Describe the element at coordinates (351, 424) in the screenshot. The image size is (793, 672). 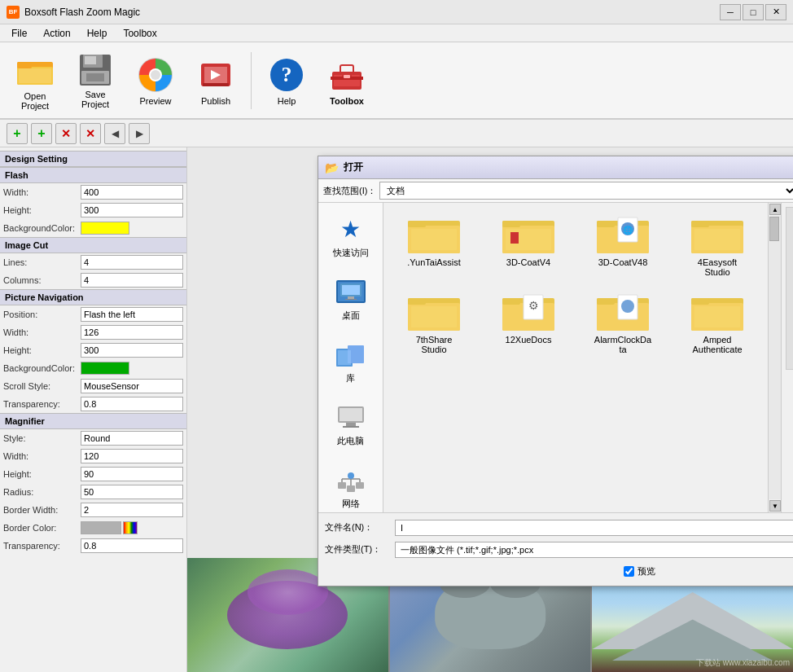
I see `nav-computer: 此电脑` at that location.